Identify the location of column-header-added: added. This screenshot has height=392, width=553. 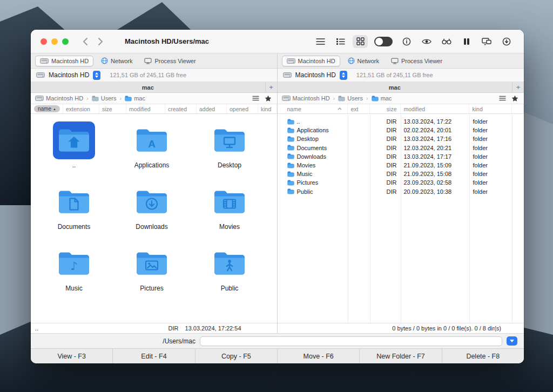
(212, 109).